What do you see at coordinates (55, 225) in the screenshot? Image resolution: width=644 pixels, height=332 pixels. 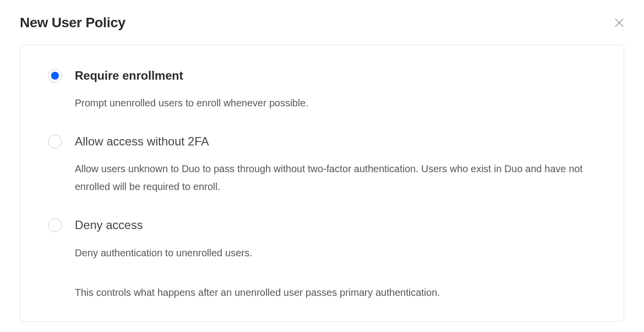 I see `radio-deny-access` at bounding box center [55, 225].